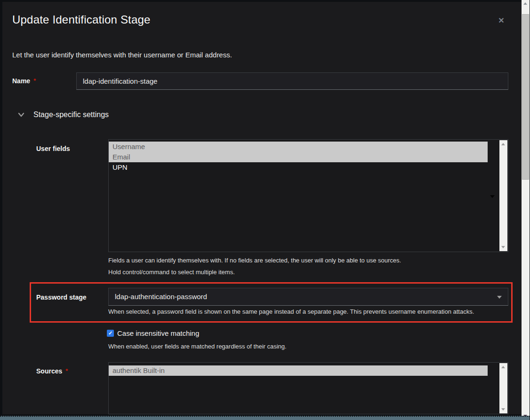 The width and height of the screenshot is (530, 420). Describe the element at coordinates (501, 21) in the screenshot. I see `close-icon: ✕` at that location.